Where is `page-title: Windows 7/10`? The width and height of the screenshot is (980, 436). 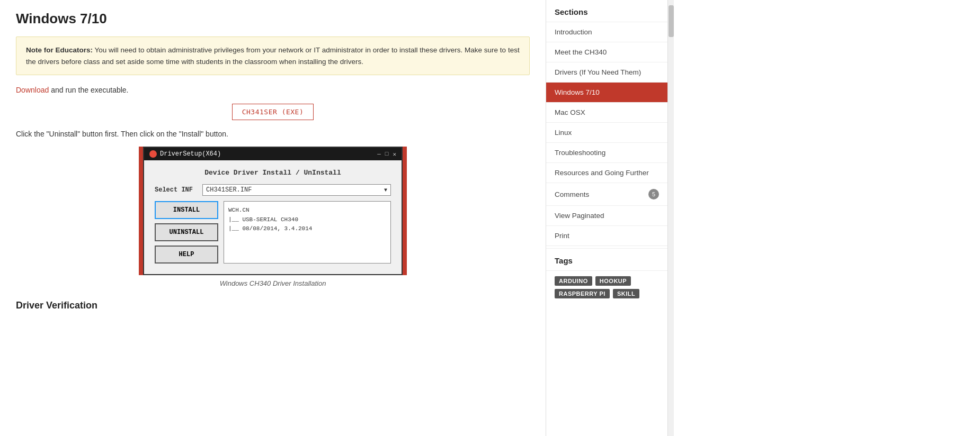
page-title: Windows 7/10 is located at coordinates (273, 19).